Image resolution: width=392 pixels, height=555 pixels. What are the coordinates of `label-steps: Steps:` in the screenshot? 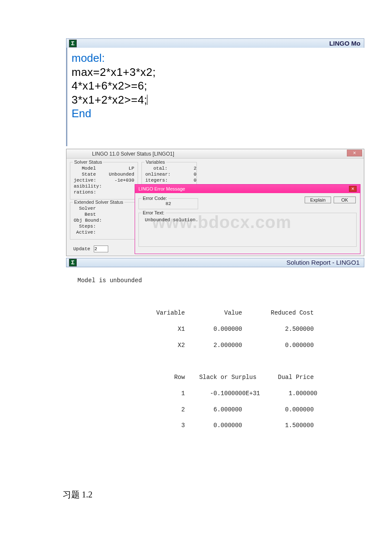 It's located at (86, 226).